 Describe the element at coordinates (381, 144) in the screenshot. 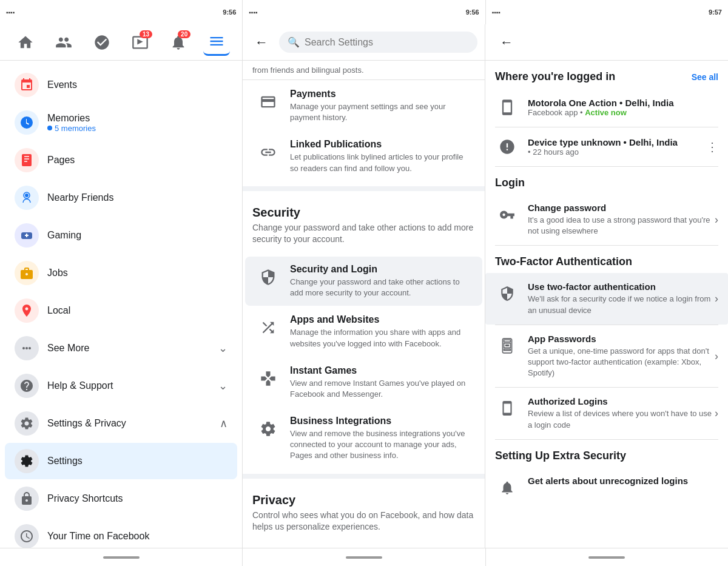

I see `linked-publications-title: Linked Publications` at that location.